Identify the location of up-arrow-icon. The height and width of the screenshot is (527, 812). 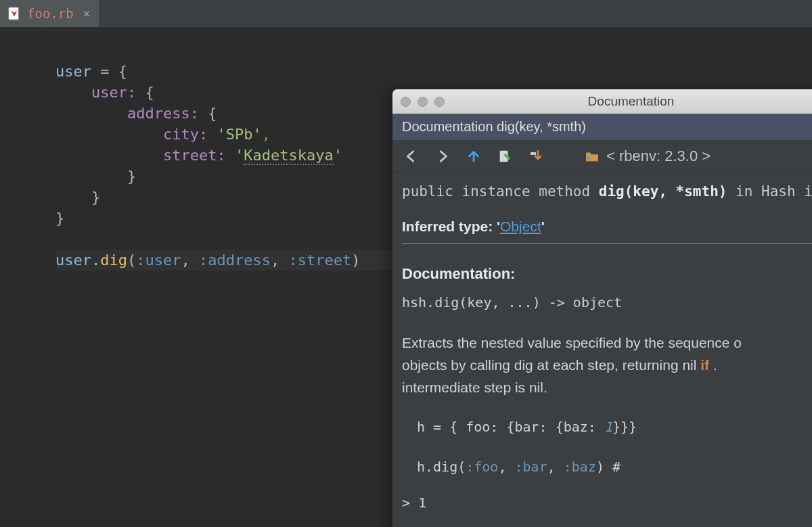
(474, 156).